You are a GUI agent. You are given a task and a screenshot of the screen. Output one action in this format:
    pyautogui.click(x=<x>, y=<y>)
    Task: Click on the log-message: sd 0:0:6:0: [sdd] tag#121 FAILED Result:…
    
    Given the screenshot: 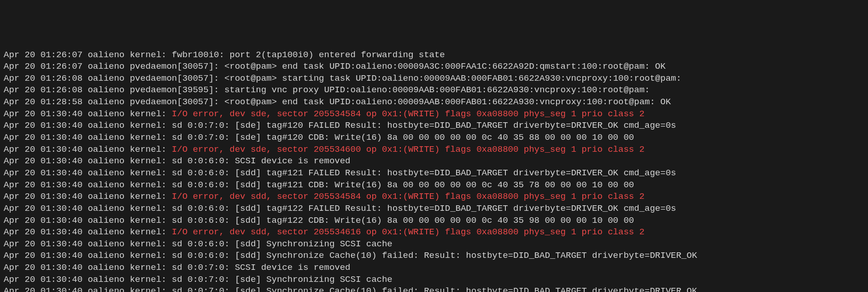 What is the action you would take?
    pyautogui.click(x=424, y=173)
    